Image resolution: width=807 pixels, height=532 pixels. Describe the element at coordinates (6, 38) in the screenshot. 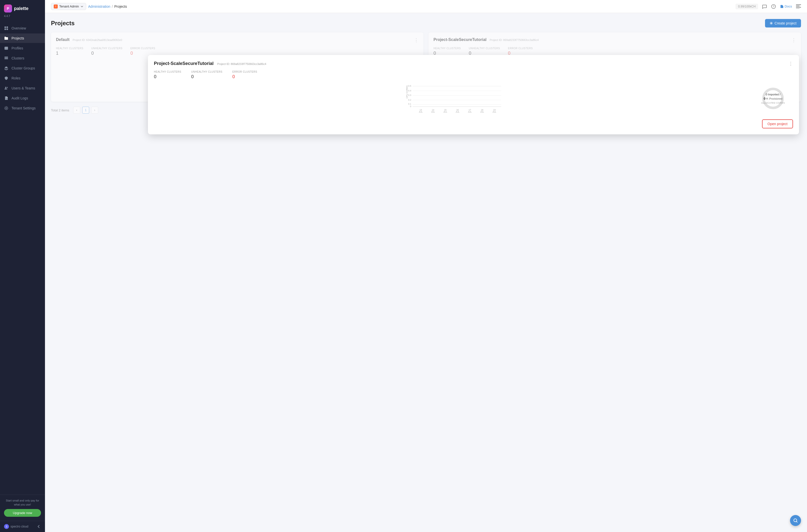

I see `folder-icon` at that location.